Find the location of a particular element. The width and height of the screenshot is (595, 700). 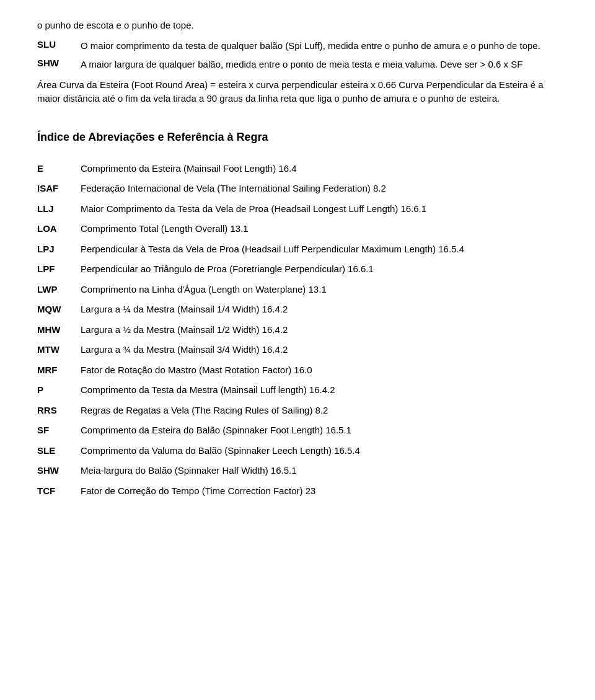

abbrev-code: TCF is located at coordinates (59, 491).